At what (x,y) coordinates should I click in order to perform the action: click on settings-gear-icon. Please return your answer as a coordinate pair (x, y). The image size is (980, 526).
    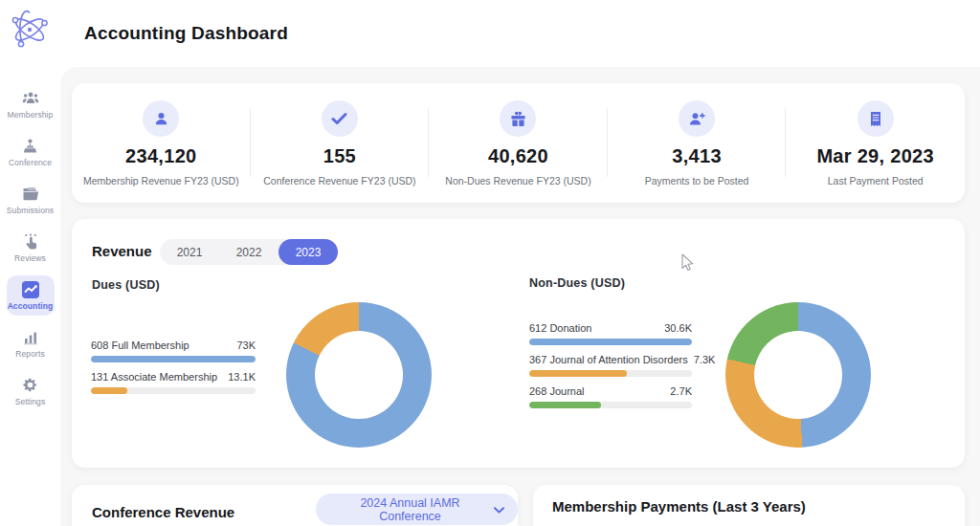
    Looking at the image, I should click on (31, 385).